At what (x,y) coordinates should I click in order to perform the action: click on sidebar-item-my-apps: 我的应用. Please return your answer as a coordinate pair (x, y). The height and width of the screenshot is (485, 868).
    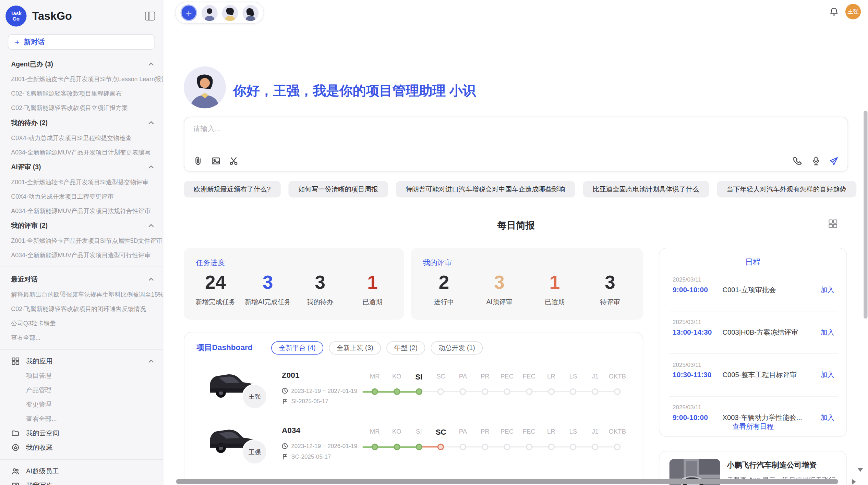
    Looking at the image, I should click on (82, 361).